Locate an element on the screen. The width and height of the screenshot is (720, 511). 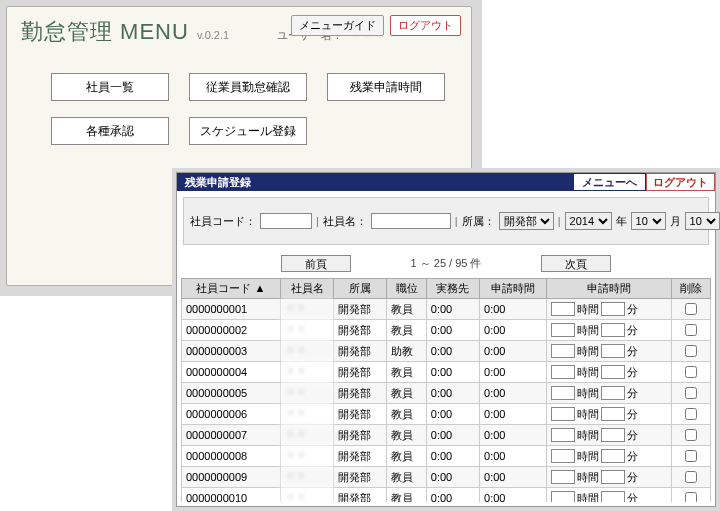
goto-menu-button: メニューへ is located at coordinates (610, 182).